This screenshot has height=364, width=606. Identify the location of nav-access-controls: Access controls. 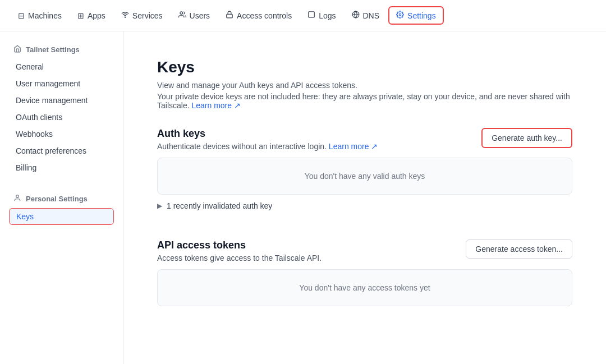
(259, 16).